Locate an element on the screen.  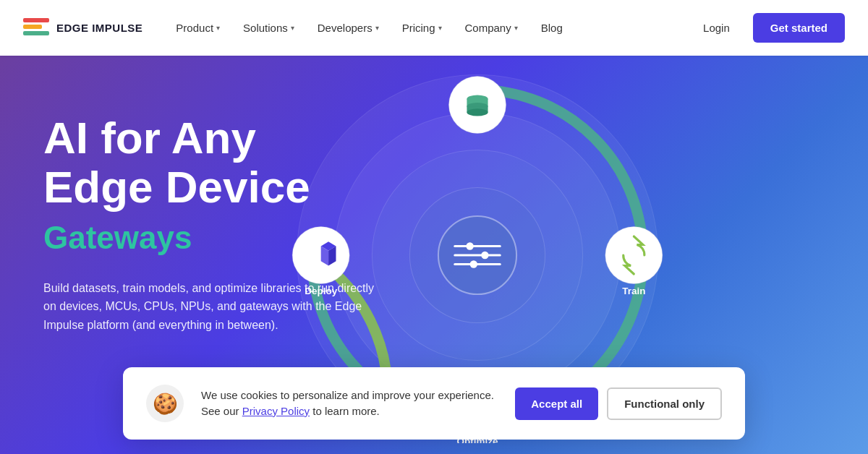
nav-item-solutions: Solutions ▾ is located at coordinates (269, 27).